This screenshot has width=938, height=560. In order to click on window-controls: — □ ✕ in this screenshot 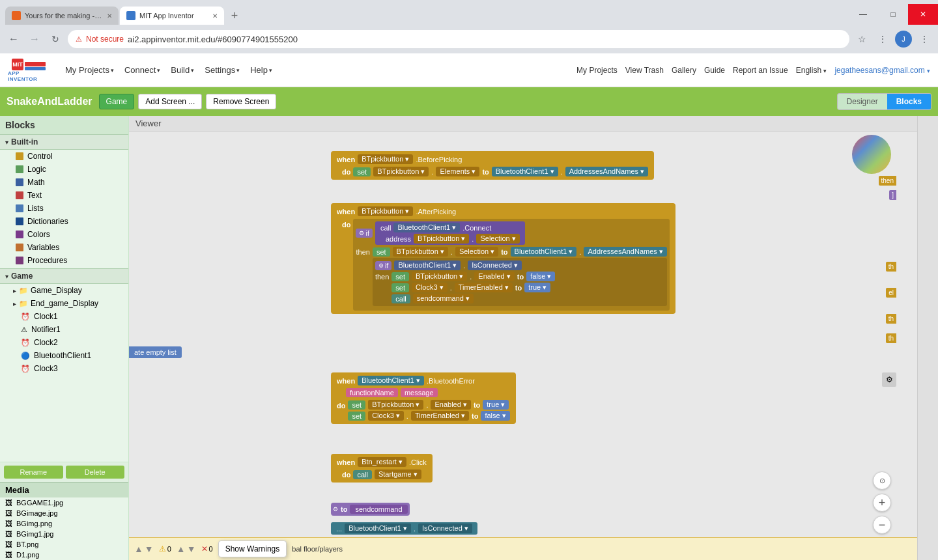, I will do `click(893, 14)`.